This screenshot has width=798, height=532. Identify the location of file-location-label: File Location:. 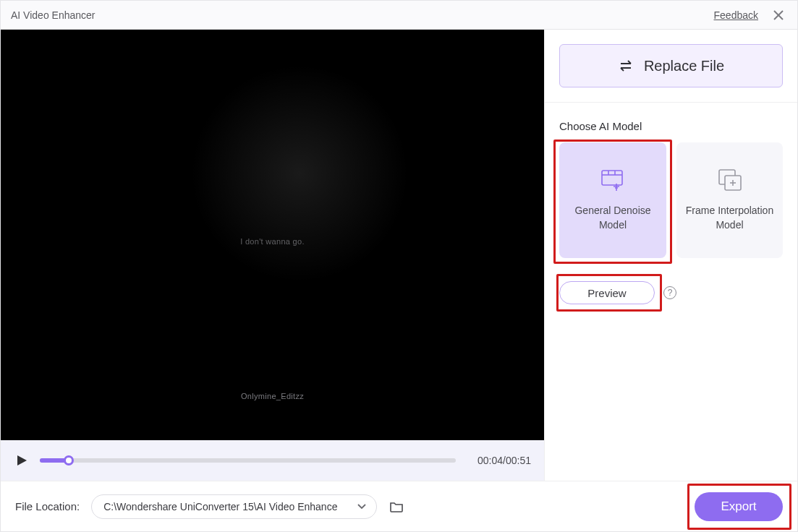
(48, 506).